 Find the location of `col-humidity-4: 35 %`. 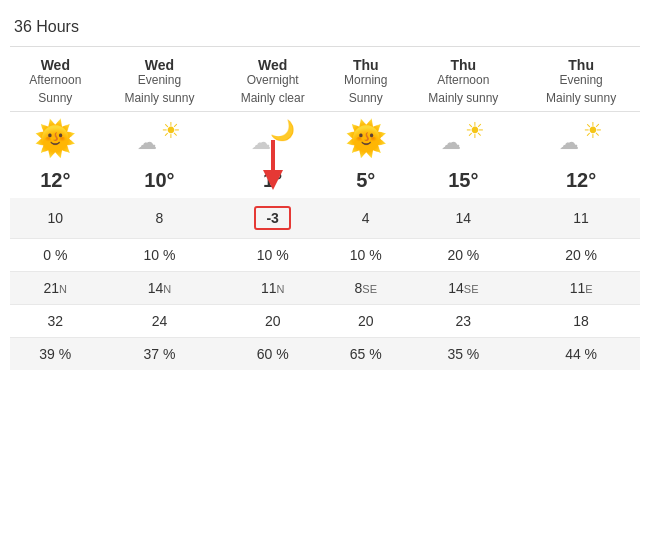

col-humidity-4: 35 % is located at coordinates (463, 354).